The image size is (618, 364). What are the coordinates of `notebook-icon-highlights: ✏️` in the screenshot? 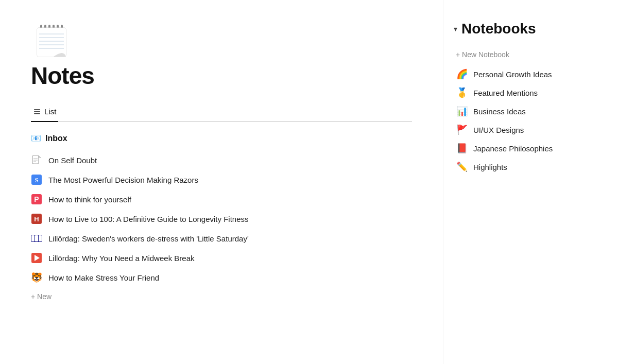 It's located at (462, 167).